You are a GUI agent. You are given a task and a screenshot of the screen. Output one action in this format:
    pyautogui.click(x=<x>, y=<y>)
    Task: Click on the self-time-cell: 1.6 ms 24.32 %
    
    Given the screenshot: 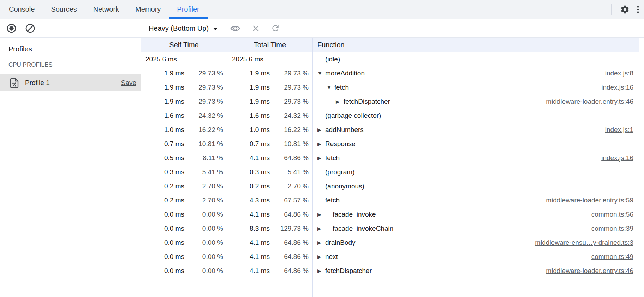 What is the action you would take?
    pyautogui.click(x=184, y=116)
    